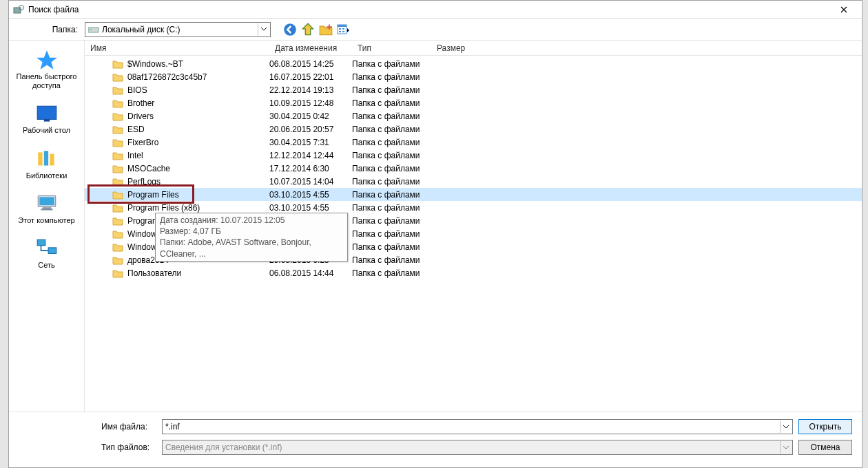 Image resolution: width=868 pixels, height=468 pixels. Describe the element at coordinates (47, 118) in the screenshot. I see `place-desktop: Рабочий стол` at that location.